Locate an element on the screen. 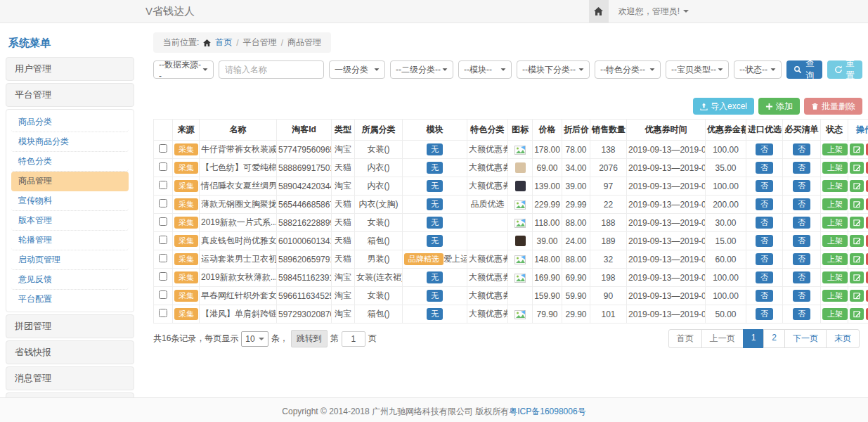 This screenshot has width=868, height=422. sidebar-item-product-management: 商品管理 is located at coordinates (70, 181).